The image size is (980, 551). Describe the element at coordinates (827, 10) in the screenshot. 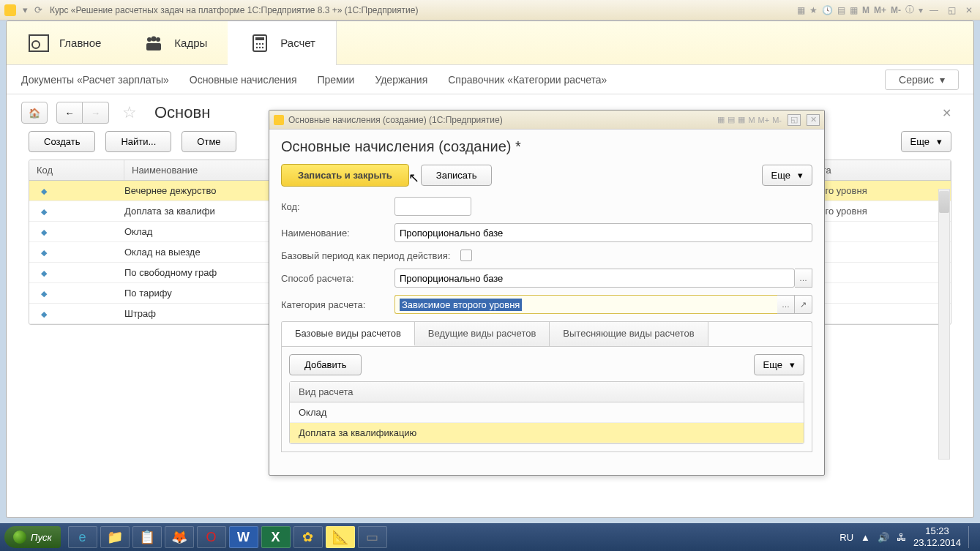

I see `history-icon: 🕓` at that location.